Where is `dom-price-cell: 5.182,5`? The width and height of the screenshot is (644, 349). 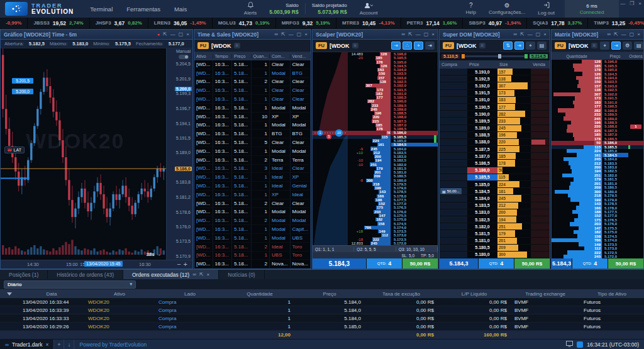
dom-price-cell: 5.182,5 is located at coordinates (482, 219).